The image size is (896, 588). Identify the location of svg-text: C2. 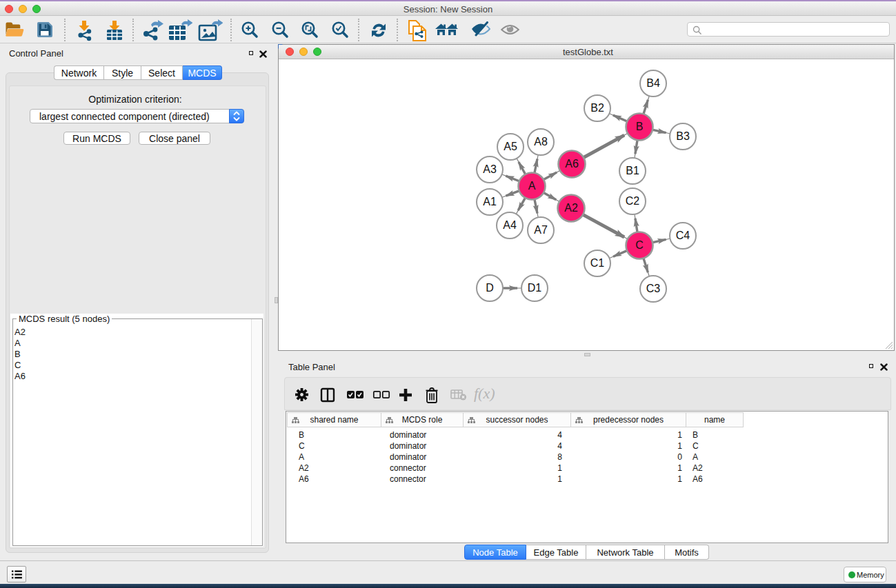
(633, 201).